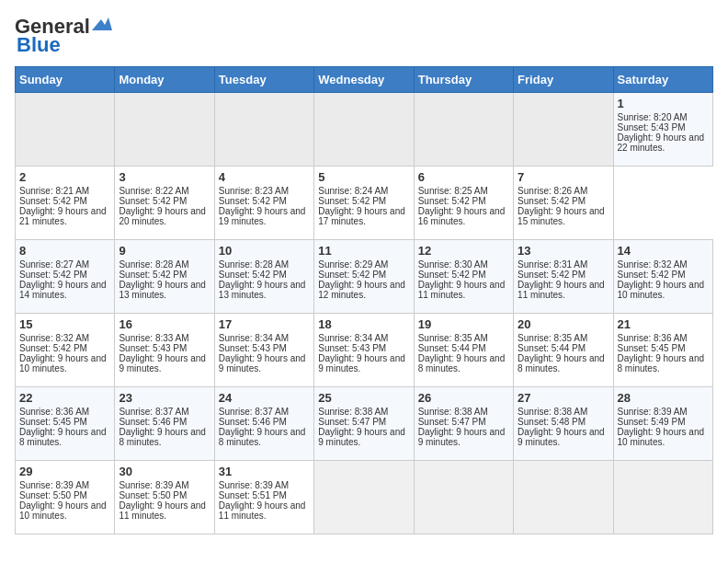 This screenshot has height=563, width=728. Describe the element at coordinates (65, 424) in the screenshot. I see `day-cell-22: 22Sunrise: 8:36 AMSunset: 5:45 PMDayligh…` at that location.